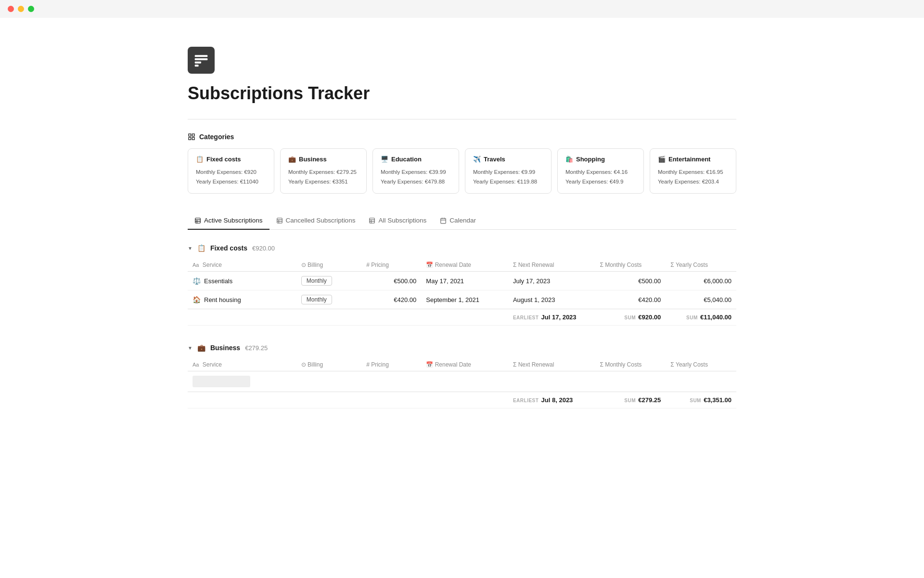 The width and height of the screenshot is (924, 578). What do you see at coordinates (458, 222) in the screenshot?
I see `tab-calendar: Calendar` at bounding box center [458, 222].